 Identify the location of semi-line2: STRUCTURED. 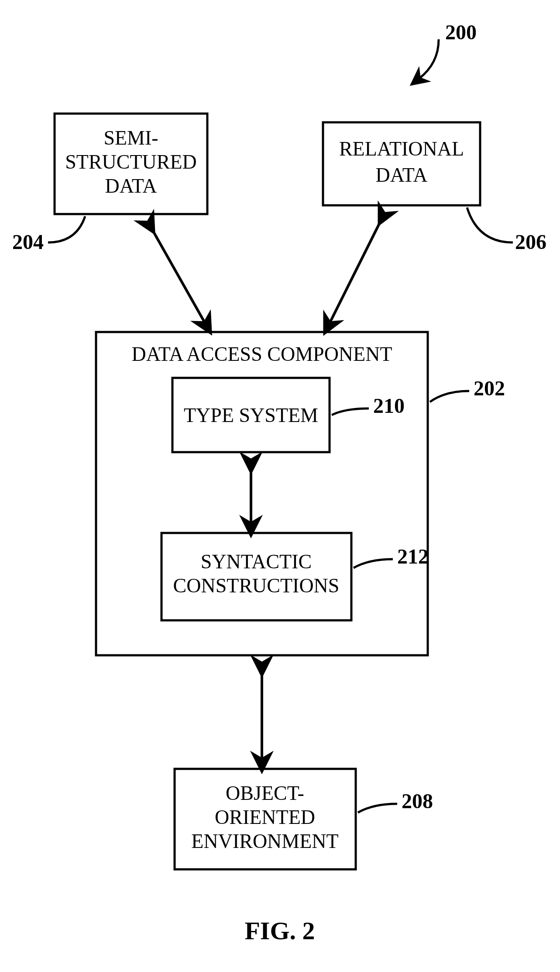
(131, 162).